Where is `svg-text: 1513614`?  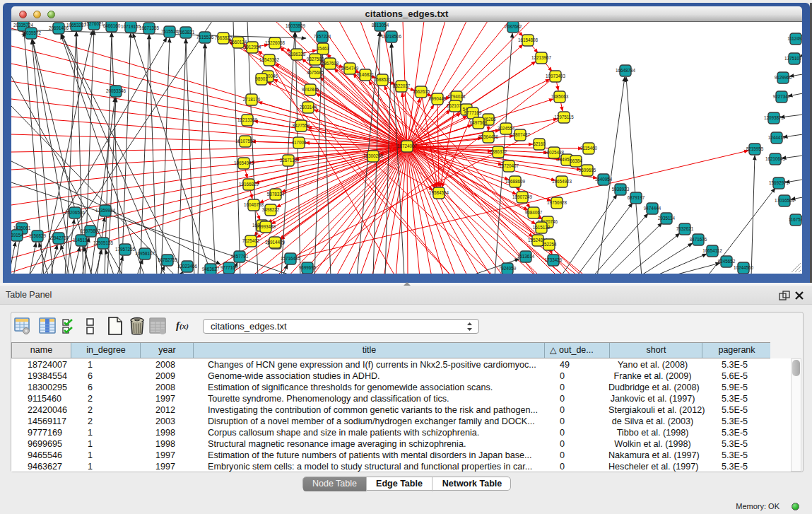 svg-text: 1513614 is located at coordinates (526, 256).